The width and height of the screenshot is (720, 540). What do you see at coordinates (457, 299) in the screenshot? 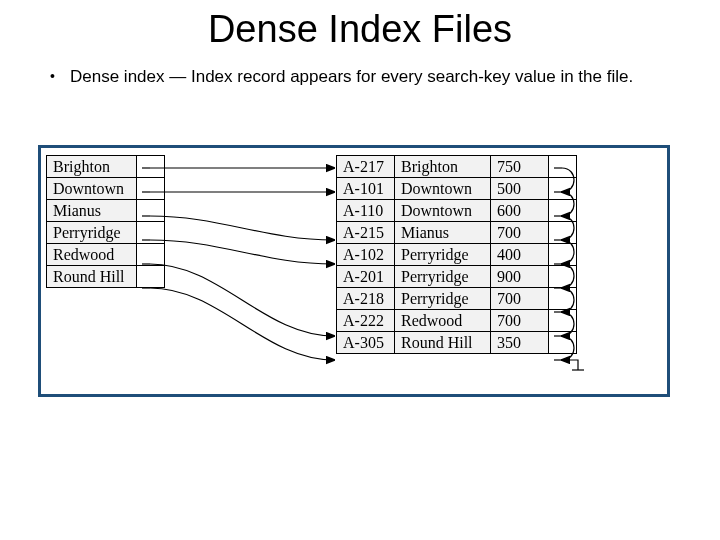
I see `data-row: A-218Perryridge700` at bounding box center [457, 299].